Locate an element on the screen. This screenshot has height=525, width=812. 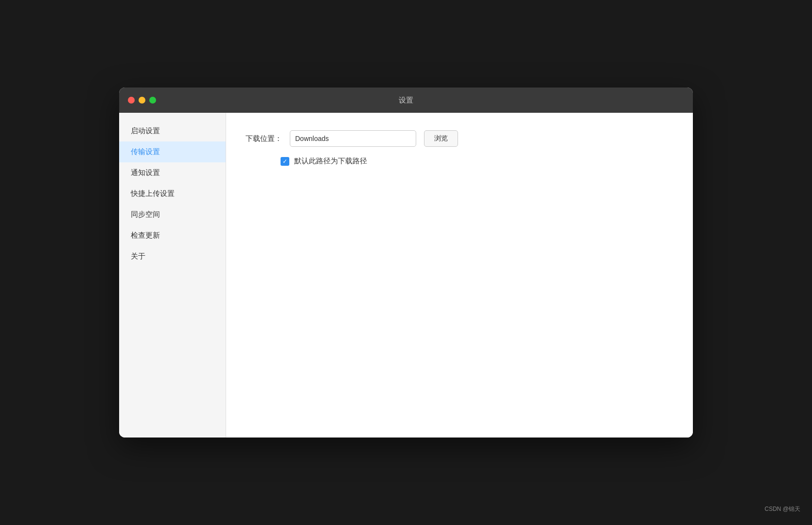
titlebar: 设置 is located at coordinates (406, 100).